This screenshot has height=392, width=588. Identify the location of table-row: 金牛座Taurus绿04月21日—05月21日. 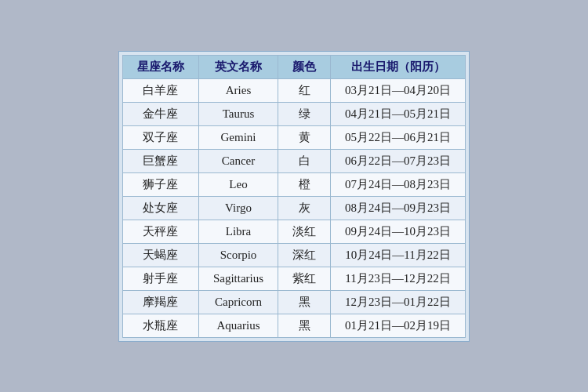
(293, 114).